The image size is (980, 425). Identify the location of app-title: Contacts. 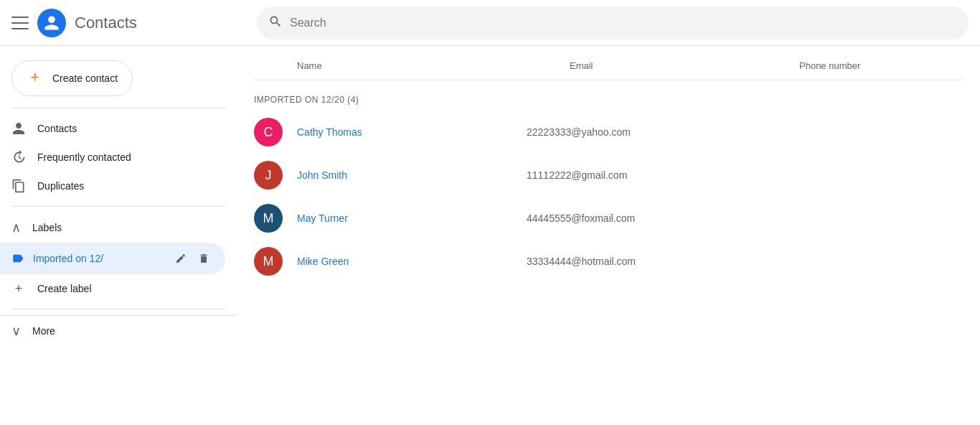
(106, 23).